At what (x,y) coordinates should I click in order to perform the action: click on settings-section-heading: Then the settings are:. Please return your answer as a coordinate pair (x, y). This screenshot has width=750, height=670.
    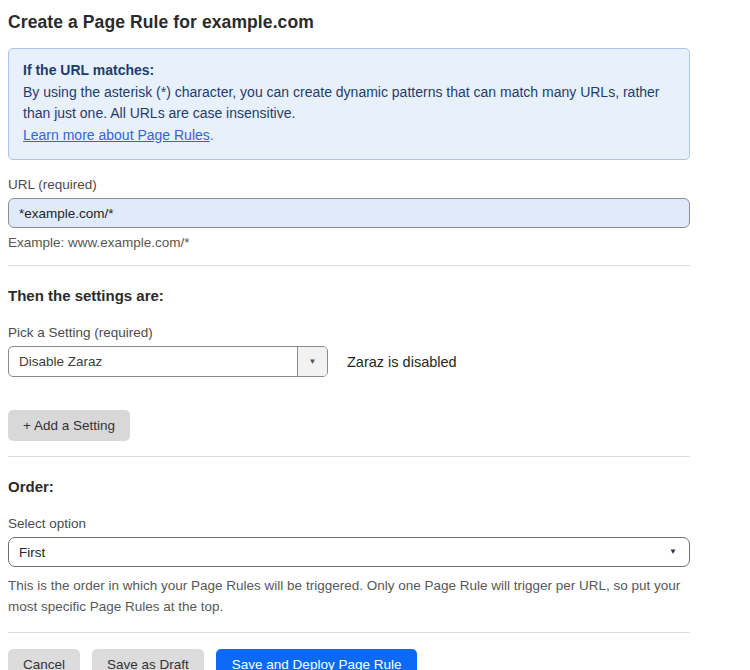
    Looking at the image, I should click on (349, 296).